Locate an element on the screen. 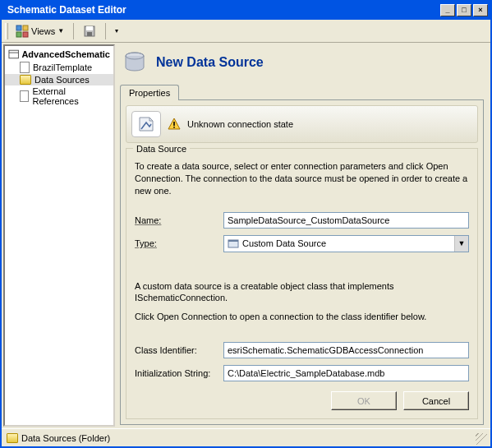  link-icon is located at coordinates (25, 96).